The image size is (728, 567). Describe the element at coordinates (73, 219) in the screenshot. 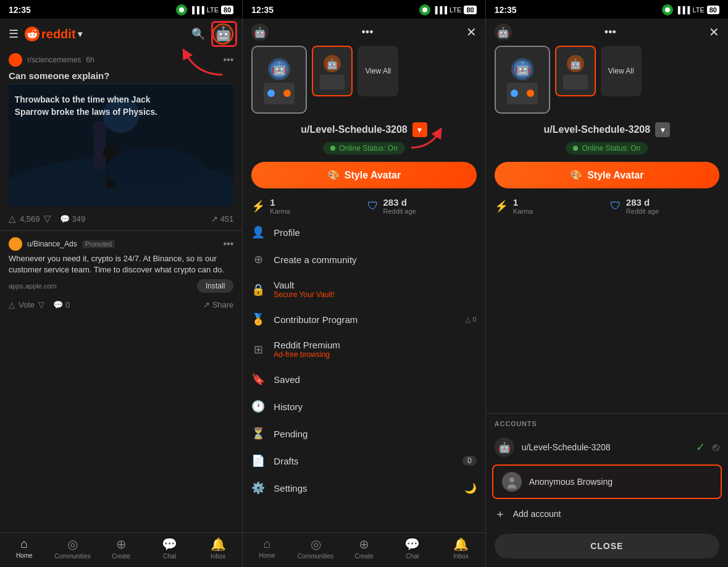

I see `comment-section-1: 💬 349` at that location.